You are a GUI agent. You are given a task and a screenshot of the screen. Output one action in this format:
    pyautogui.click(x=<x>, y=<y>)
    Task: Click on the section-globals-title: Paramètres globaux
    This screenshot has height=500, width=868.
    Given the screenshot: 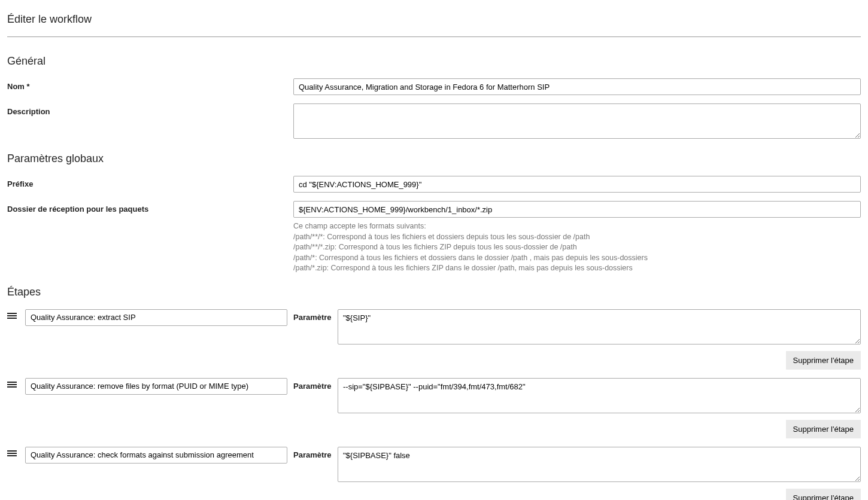 What is the action you would take?
    pyautogui.click(x=434, y=159)
    